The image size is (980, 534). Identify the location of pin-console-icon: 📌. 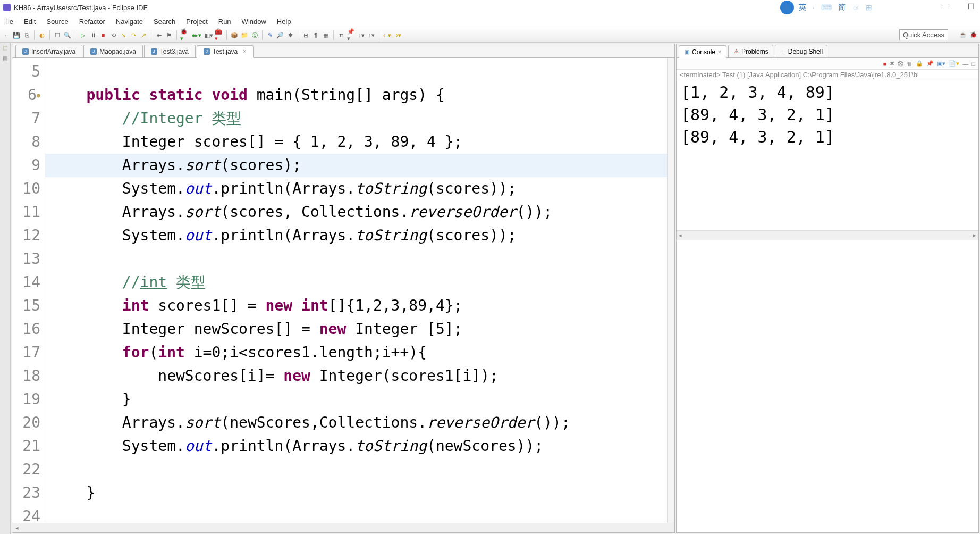
(930, 64).